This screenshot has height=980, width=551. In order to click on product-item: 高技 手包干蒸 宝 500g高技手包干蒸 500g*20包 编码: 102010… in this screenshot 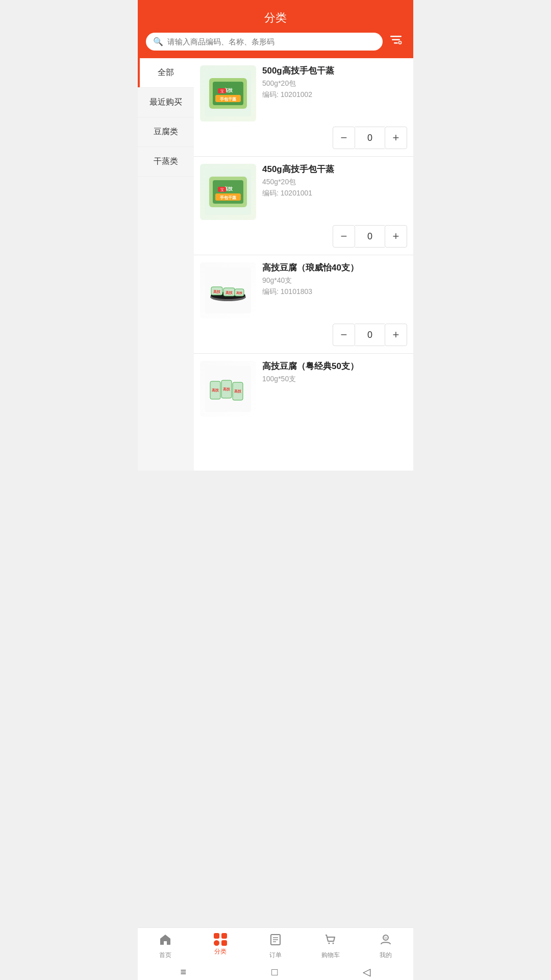, I will do `click(304, 107)`.